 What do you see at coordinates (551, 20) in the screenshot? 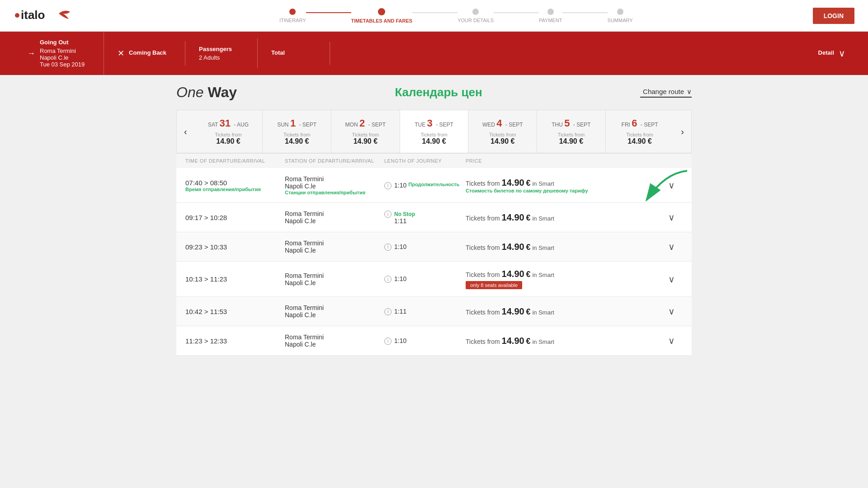
I see `step-label-payment: PAYMENT` at bounding box center [551, 20].